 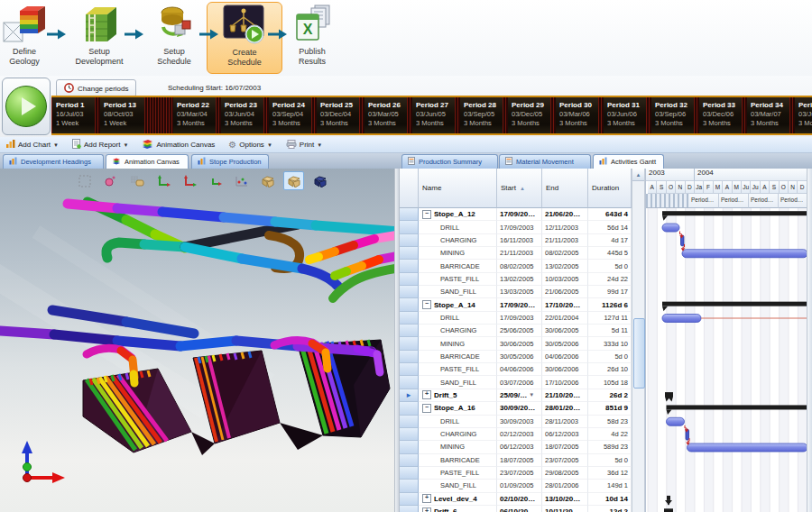 I want to click on table-row: −Stope_A_1630/09/20…28/01/20…851d 9, so click(x=516, y=408).